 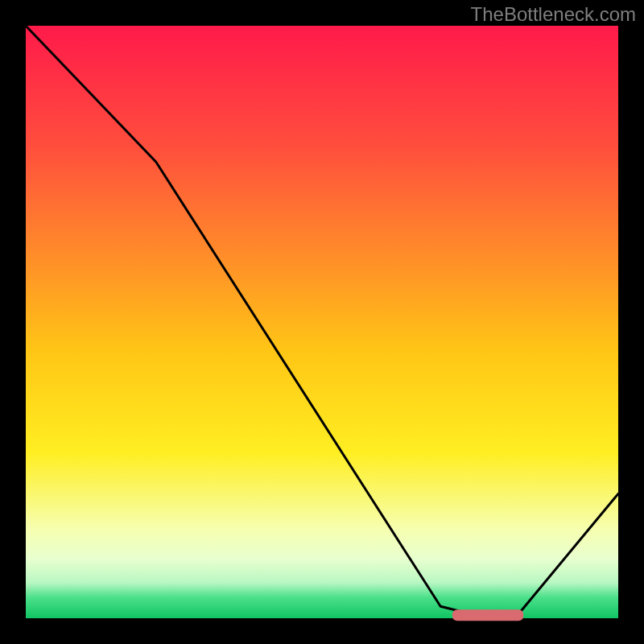 I want to click on optimal-marker, so click(x=488, y=615).